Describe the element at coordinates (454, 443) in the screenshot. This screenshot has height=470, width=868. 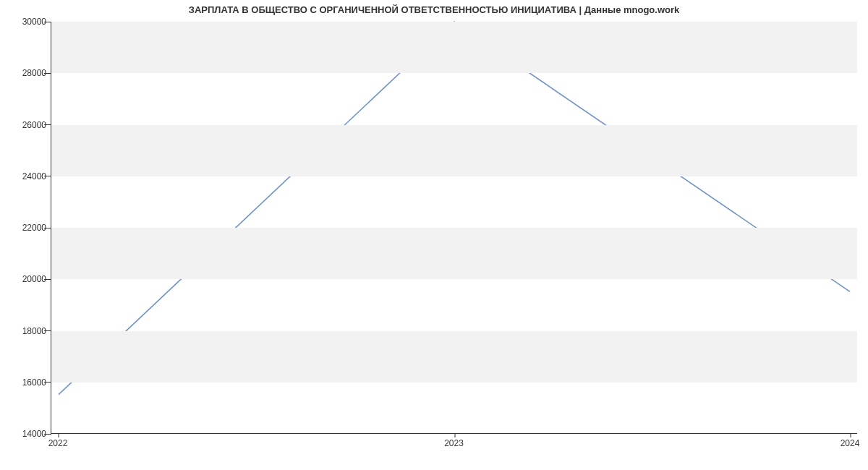
I see `x-tick-label: 2023` at that location.